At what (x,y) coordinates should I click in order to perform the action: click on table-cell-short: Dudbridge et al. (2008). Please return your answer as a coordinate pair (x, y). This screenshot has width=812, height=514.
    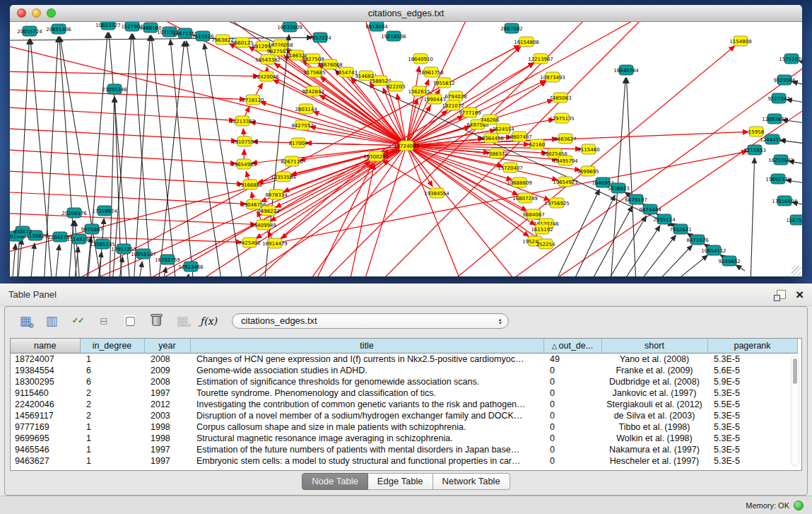
    Looking at the image, I should click on (654, 382).